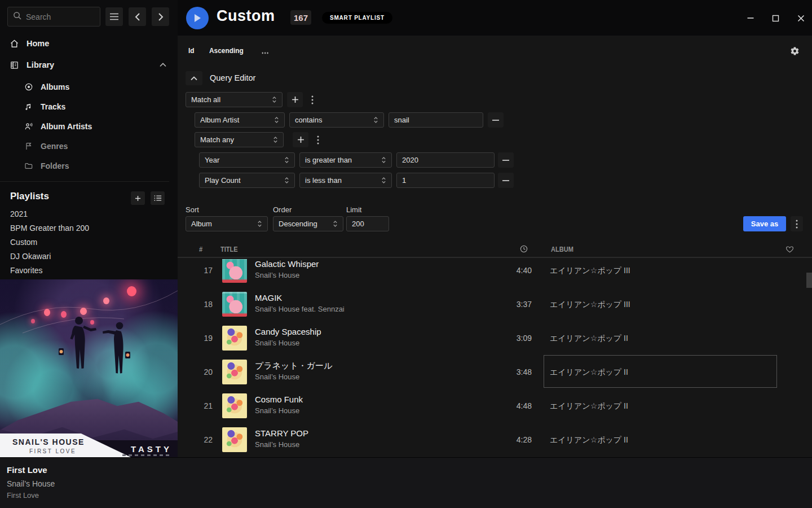  Describe the element at coordinates (797, 224) in the screenshot. I see `save-menu-button` at that location.